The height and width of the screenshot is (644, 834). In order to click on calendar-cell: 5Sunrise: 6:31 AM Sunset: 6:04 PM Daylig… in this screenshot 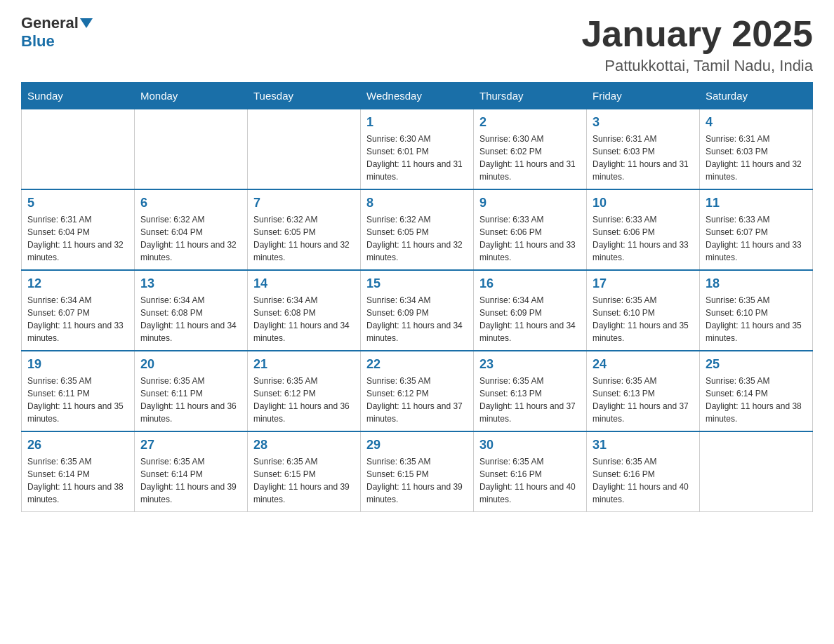, I will do `click(79, 230)`.